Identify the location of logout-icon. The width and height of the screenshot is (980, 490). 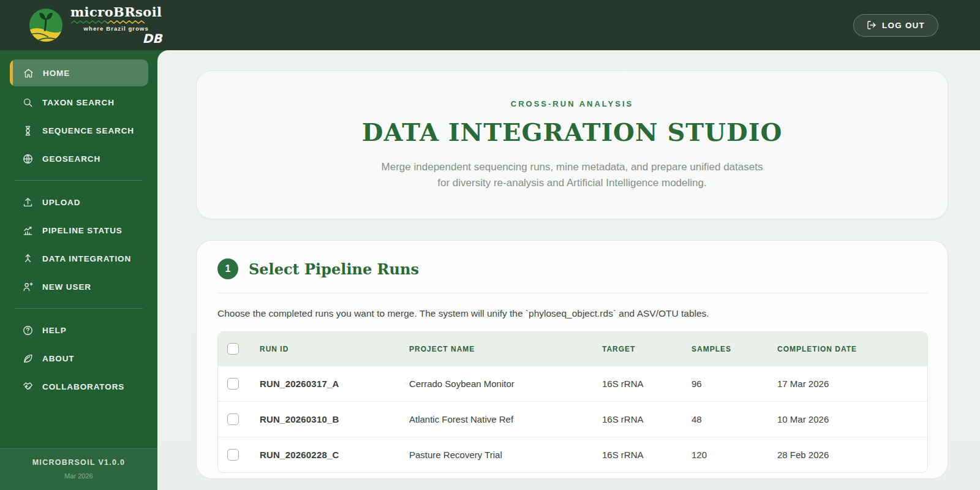
(872, 25).